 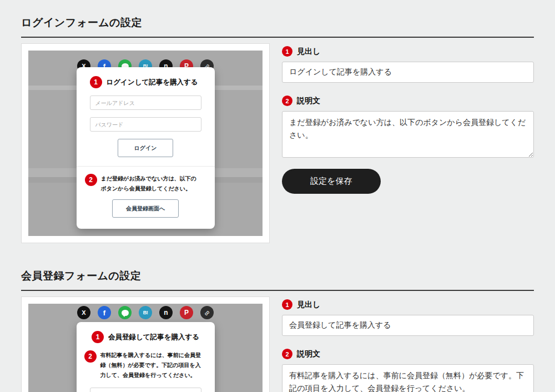 I want to click on modal-title-row: 1 ログインして記事を購入する, so click(x=145, y=82).